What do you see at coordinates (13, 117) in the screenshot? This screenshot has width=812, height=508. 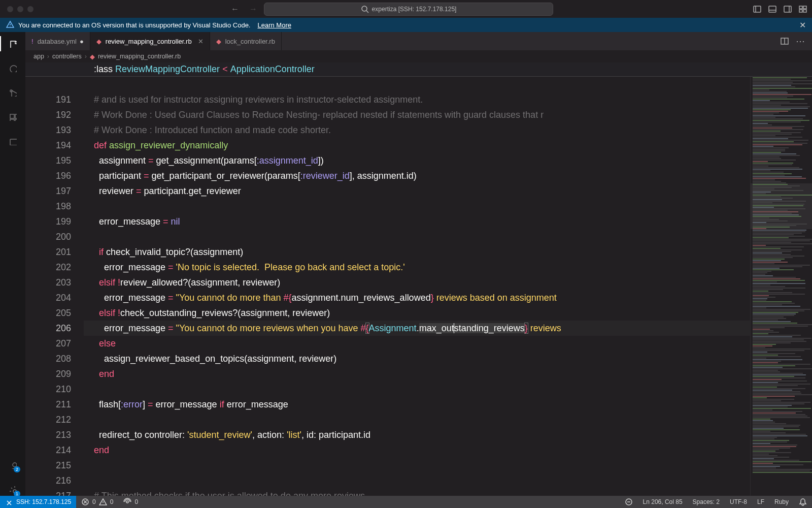 I see `extensions-icon` at bounding box center [13, 117].